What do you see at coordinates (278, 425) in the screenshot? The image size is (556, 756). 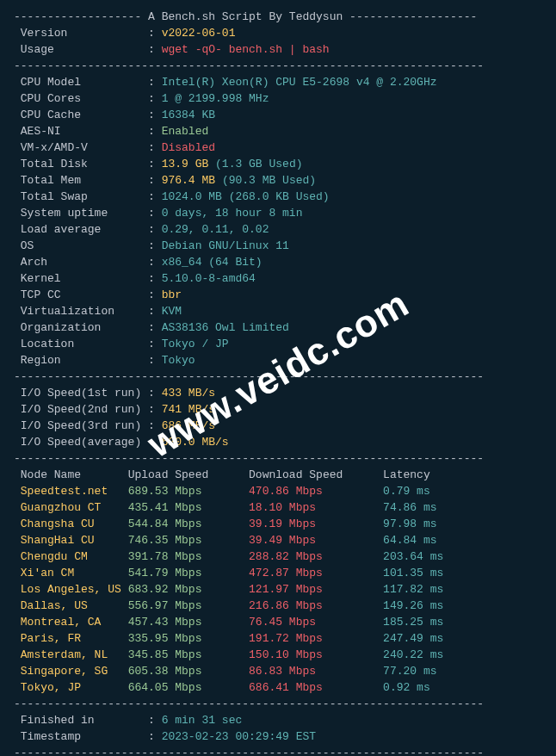 I see `io-row: I/O Speed(3rd run) : 686 MB/s` at bounding box center [278, 425].